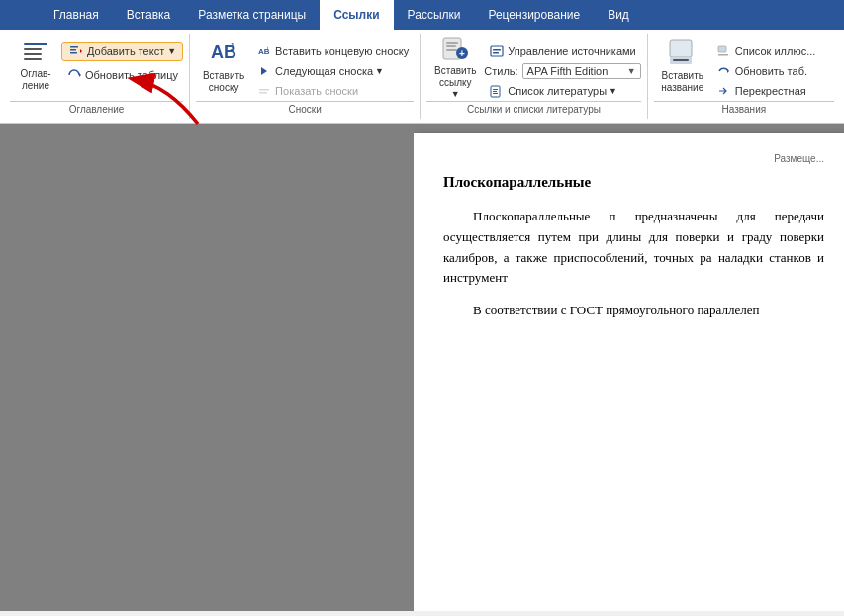  I want to click on insert-citation-button: + Вставитьссылку ▼, so click(455, 65).